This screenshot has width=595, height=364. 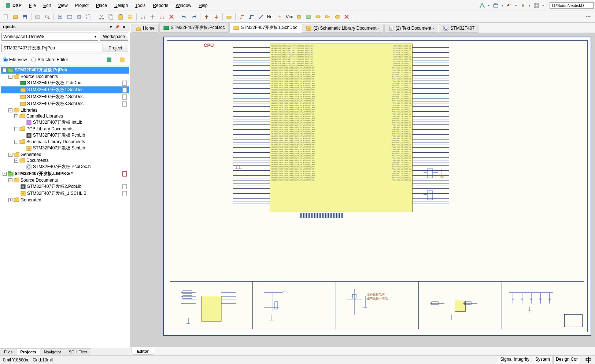 I want to click on tree-node: STM32F407开发板.PcbLib, so click(x=65, y=135).